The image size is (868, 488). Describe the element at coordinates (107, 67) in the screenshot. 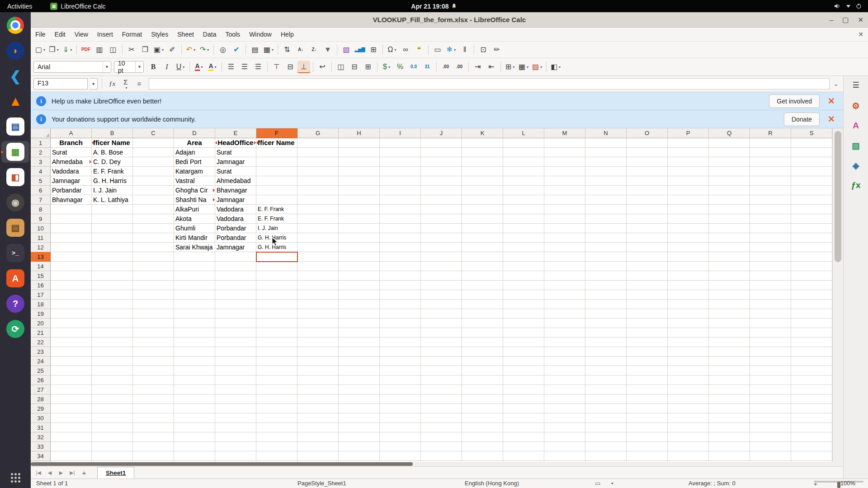

I see `chevron-down-icon: ▼` at that location.